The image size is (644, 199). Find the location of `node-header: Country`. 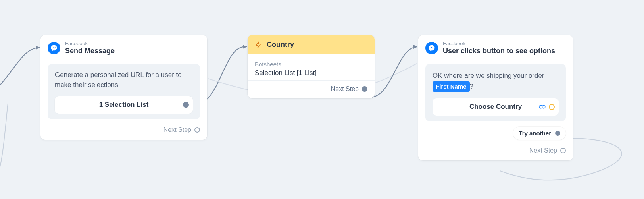

node-header: Country is located at coordinates (311, 44).